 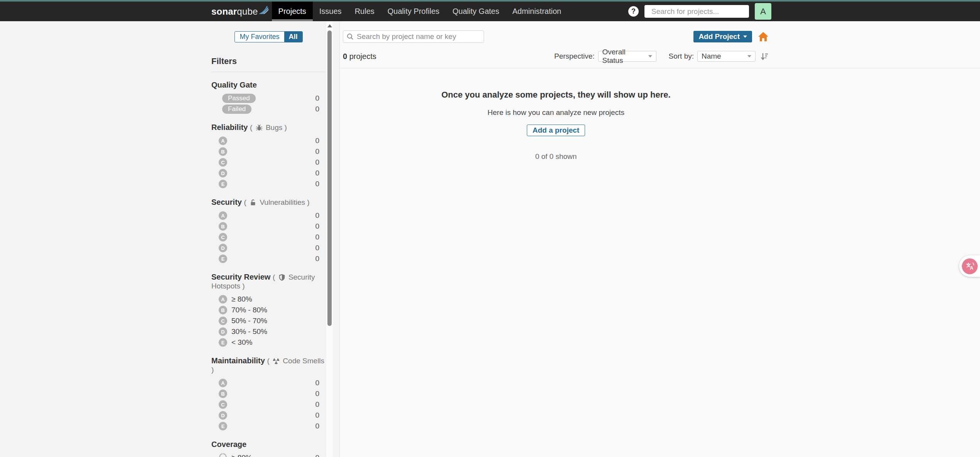 What do you see at coordinates (329, 239) in the screenshot?
I see `sidebar-scrollbar` at bounding box center [329, 239].